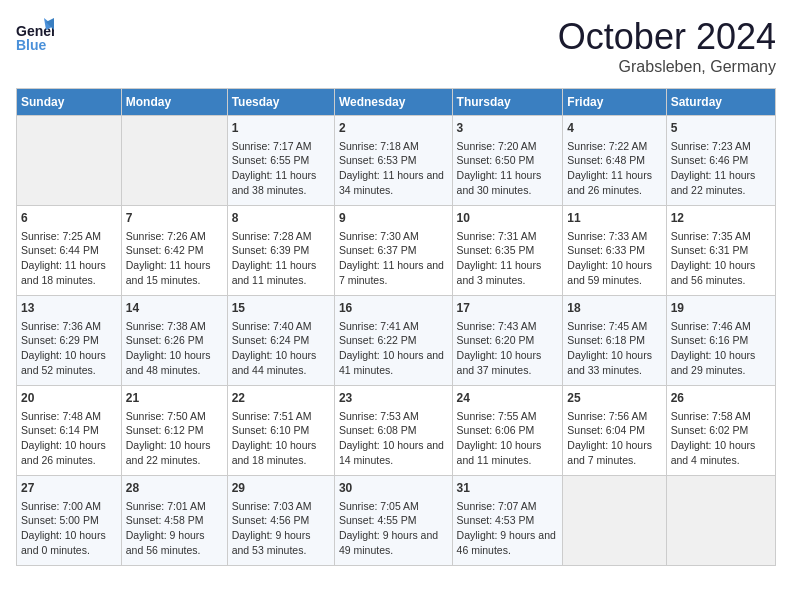 The image size is (792, 612). I want to click on logo-icon: General Blue, so click(35, 37).